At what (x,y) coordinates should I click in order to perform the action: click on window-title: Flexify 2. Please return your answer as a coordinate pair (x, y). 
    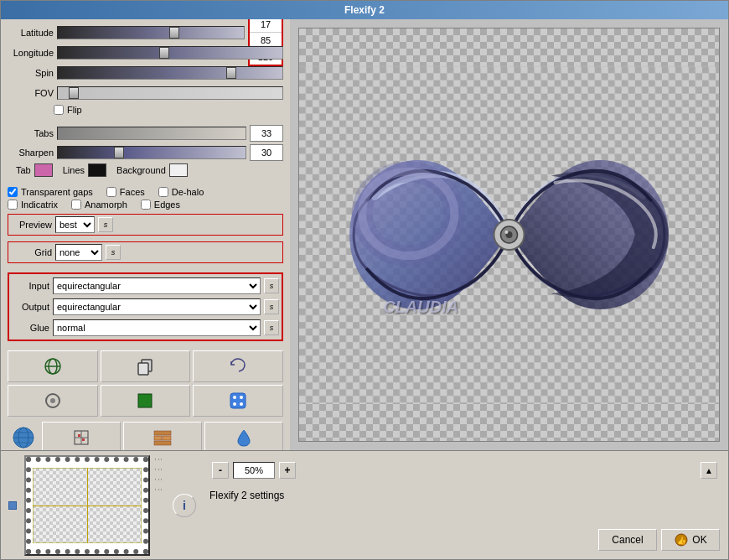
    Looking at the image, I should click on (364, 10).